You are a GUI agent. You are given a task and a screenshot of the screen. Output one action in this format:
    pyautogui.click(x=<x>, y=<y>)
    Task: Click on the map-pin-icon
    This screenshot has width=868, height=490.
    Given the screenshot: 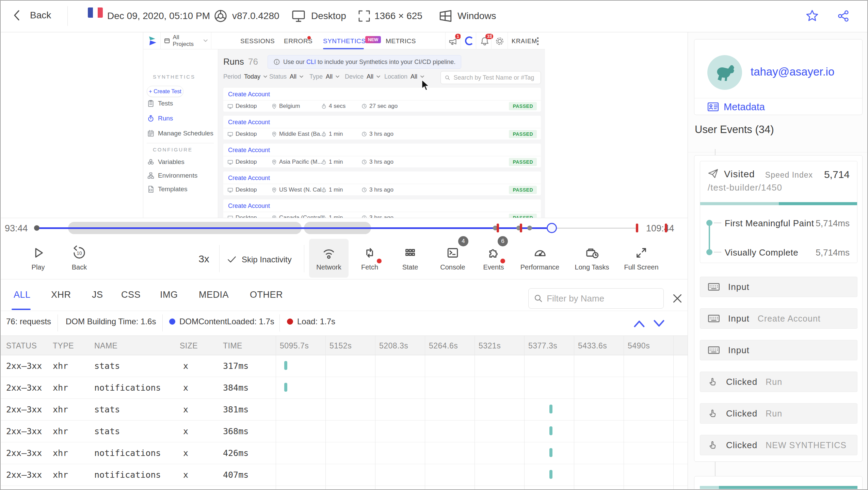 What is the action you would take?
    pyautogui.click(x=274, y=162)
    